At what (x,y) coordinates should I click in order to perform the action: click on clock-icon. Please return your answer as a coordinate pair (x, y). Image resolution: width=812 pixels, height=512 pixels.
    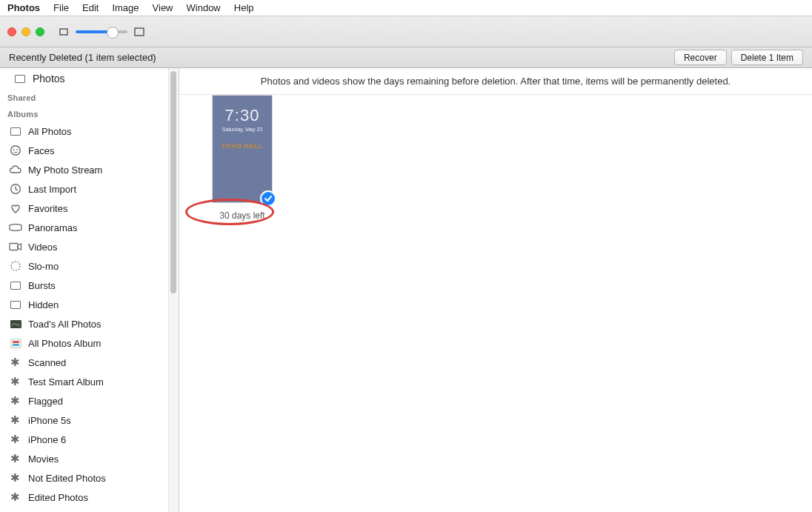
    Looking at the image, I should click on (16, 189).